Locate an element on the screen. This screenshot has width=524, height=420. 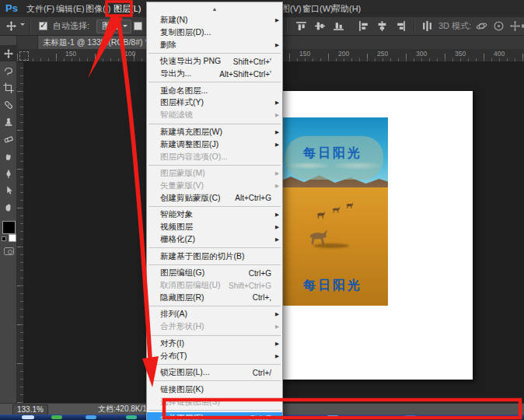
ruler-label: 100 is located at coordinates (130, 54).